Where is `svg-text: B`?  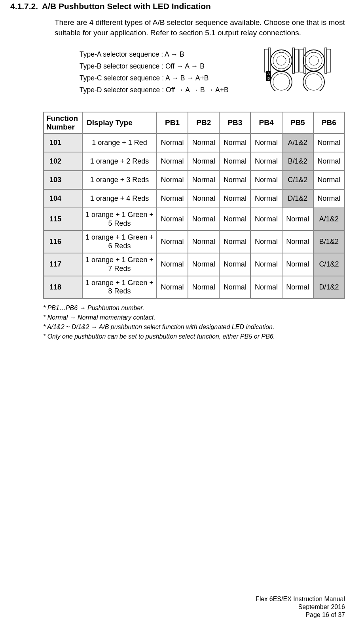 svg-text: B is located at coordinates (269, 78).